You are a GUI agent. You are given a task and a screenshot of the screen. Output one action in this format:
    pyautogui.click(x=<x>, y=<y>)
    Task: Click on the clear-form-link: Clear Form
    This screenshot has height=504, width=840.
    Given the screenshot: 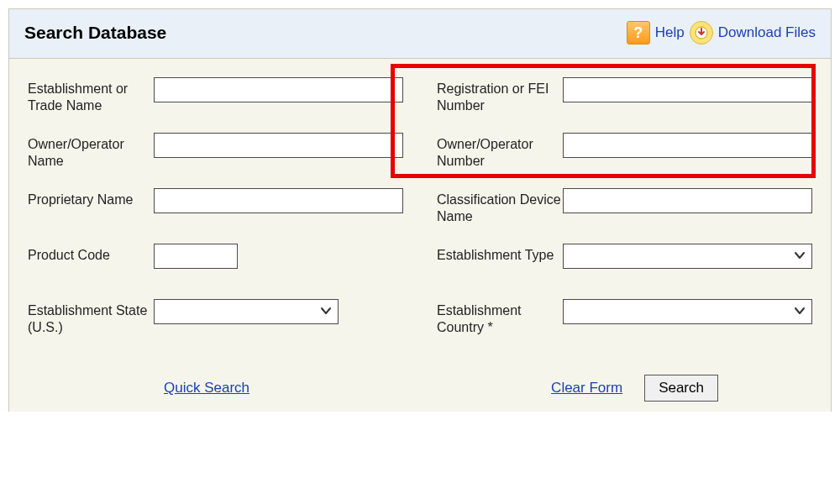 What is the action you would take?
    pyautogui.click(x=586, y=388)
    